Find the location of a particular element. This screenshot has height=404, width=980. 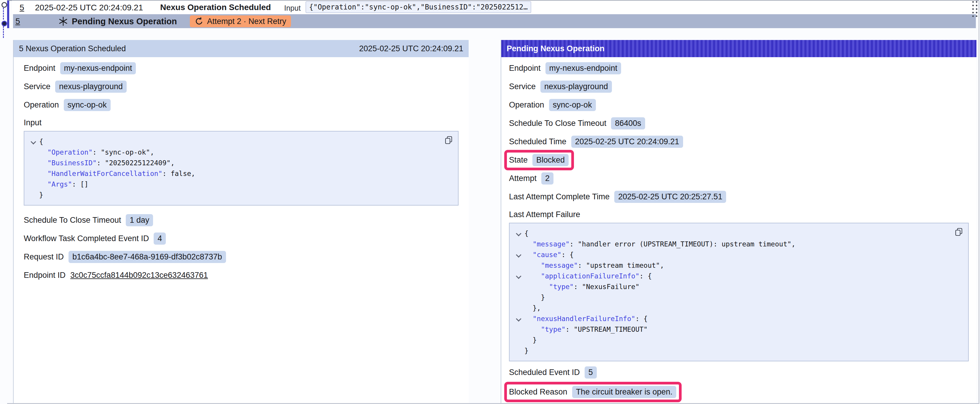

field-value-chip: 2025-02-25 UTC 20:24:09.21 is located at coordinates (627, 142).